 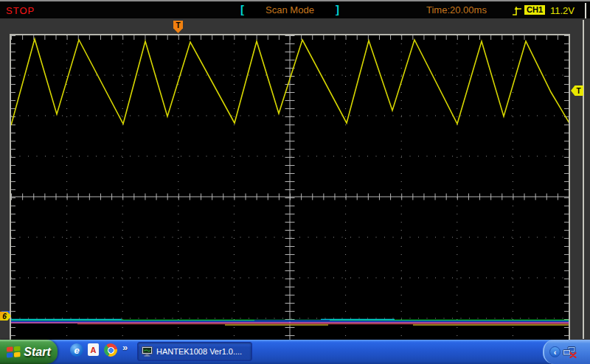 I want to click on taskbar: Start e A » HANTEK1008 Ver1.0.... ‹, so click(x=295, y=352).